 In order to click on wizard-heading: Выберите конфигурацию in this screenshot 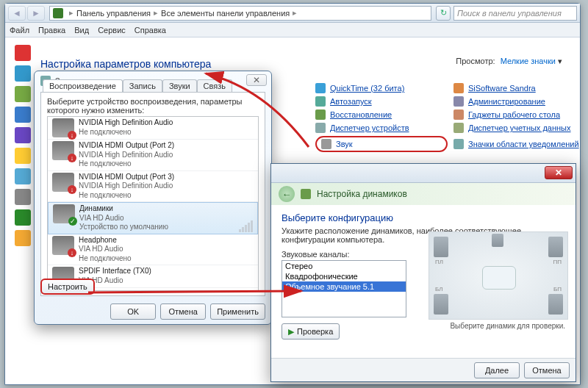, I will do `click(423, 218)`.